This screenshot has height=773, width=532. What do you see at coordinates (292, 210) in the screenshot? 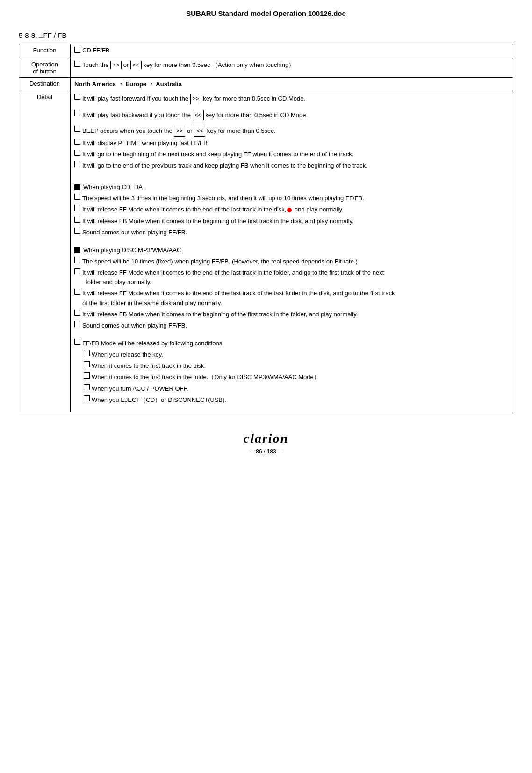
I see `cd-da-section: When playing CD−DA The speed will be 3 t…` at bounding box center [292, 210].